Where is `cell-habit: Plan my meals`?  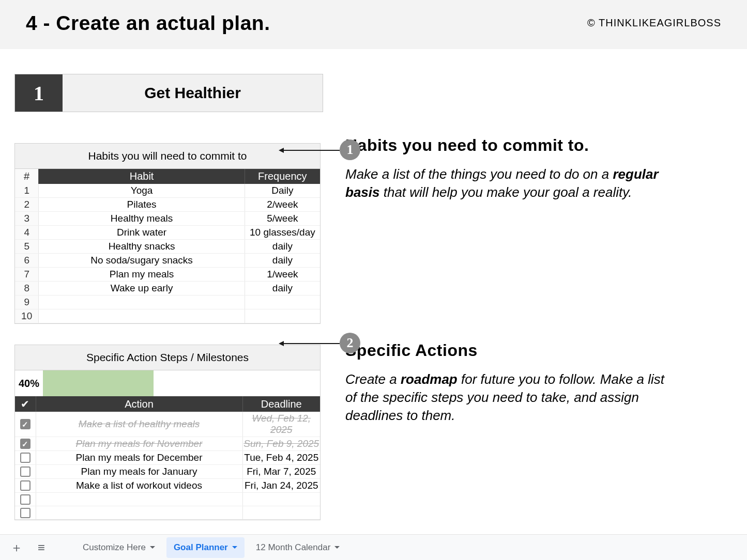
cell-habit: Plan my meals is located at coordinates (142, 275).